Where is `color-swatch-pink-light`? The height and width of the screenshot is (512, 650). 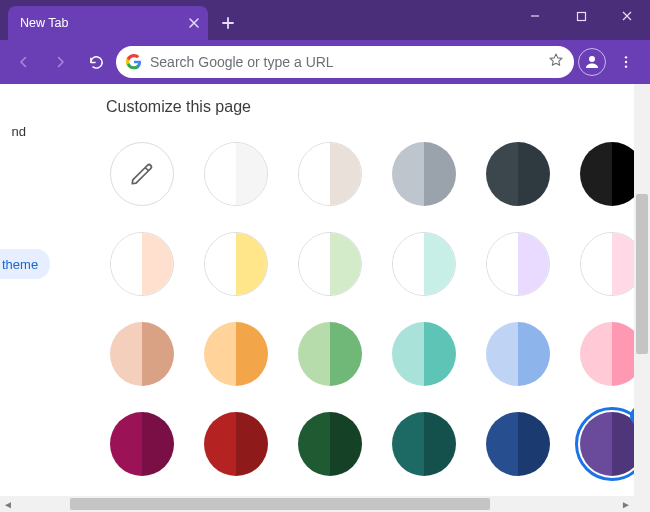 color-swatch-pink-light is located at coordinates (607, 264).